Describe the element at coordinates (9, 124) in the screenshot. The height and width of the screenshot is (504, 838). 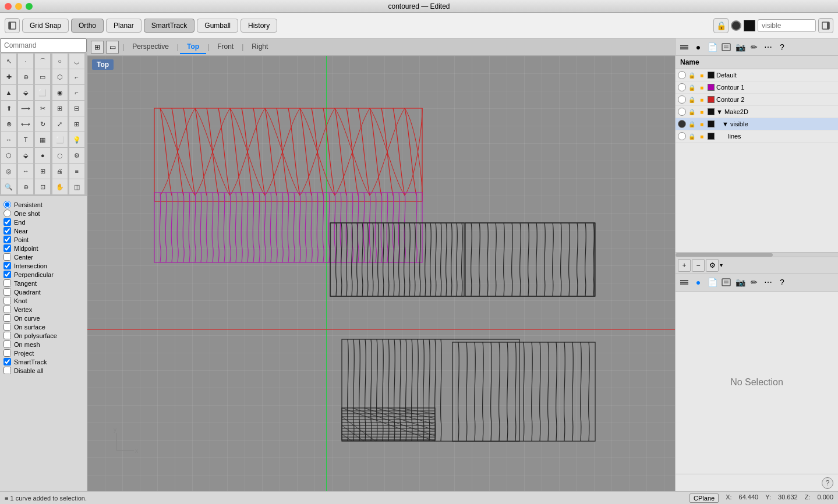
I see `boolean-tool: ⊗` at that location.